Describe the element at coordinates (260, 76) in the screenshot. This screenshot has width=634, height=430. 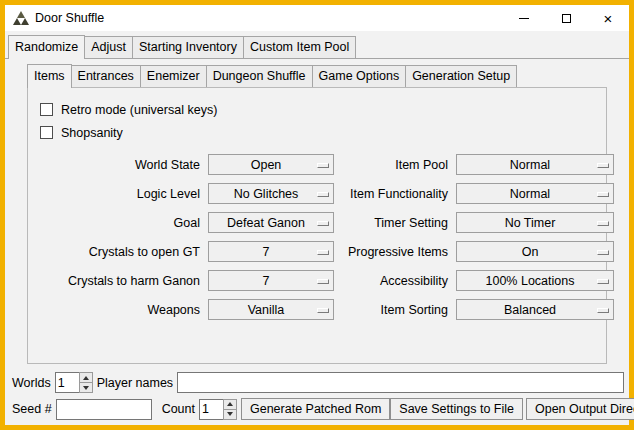
I see `tab-dungeon-shuffle: Dungeon Shuffle` at that location.